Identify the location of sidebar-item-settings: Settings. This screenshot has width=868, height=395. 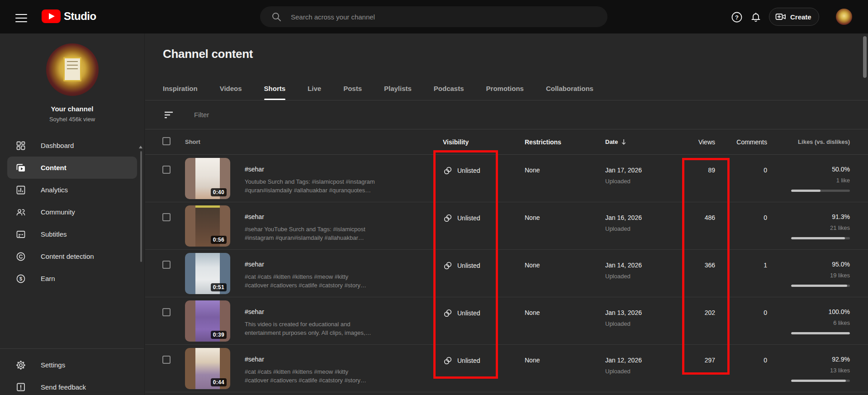
(72, 365).